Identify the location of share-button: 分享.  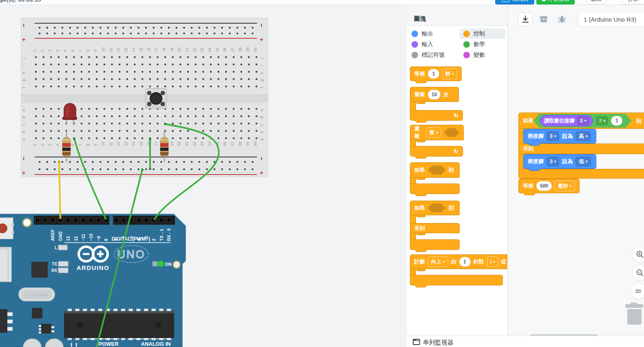
(633, 2).